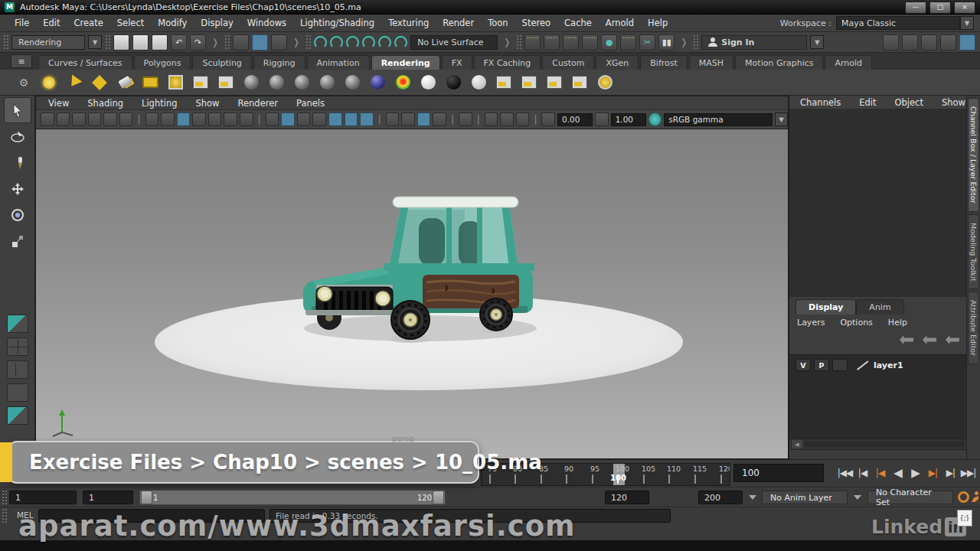 Image resolution: width=980 pixels, height=551 pixels. What do you see at coordinates (108, 497) in the screenshot?
I see `playback-start-field: 1` at bounding box center [108, 497].